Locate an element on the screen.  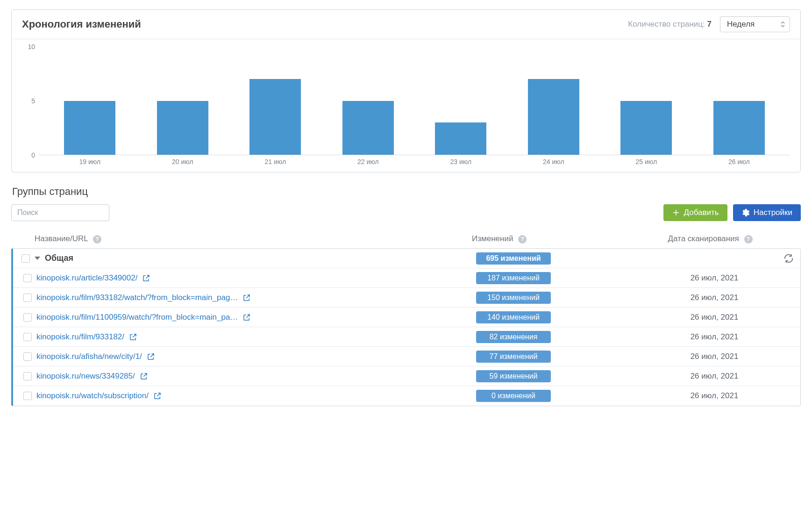
changes-badge: 0 изменений is located at coordinates (513, 396).